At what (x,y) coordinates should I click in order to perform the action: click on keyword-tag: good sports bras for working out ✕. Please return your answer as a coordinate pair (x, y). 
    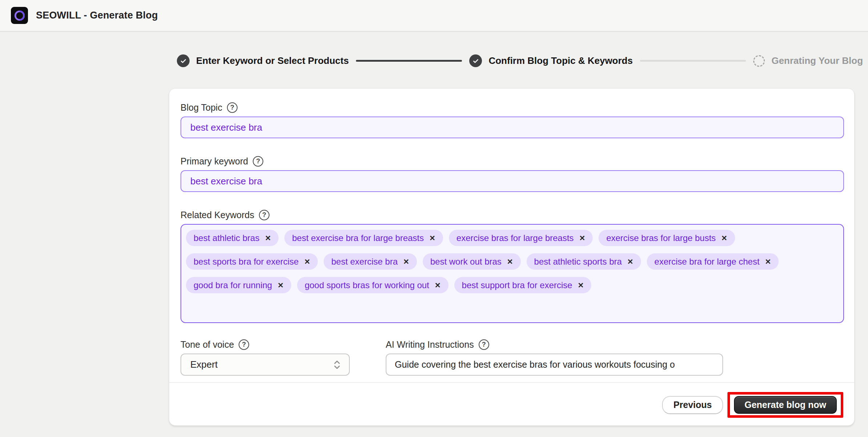
    Looking at the image, I should click on (373, 285).